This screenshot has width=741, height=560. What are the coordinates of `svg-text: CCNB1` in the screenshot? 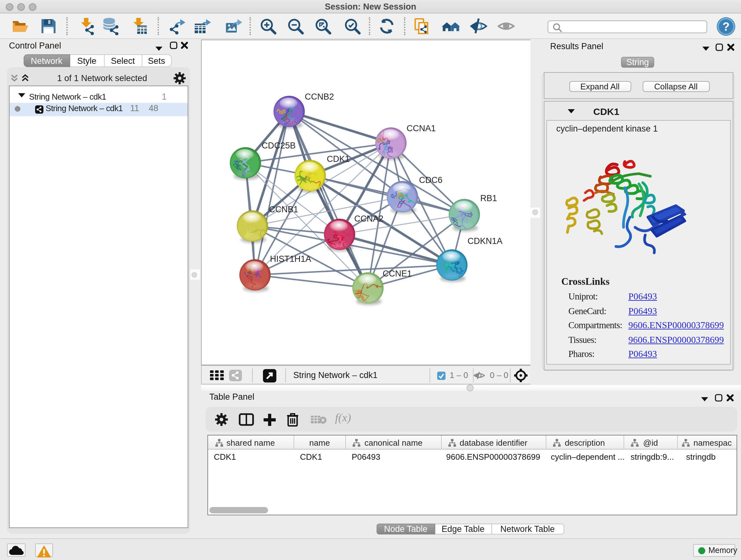 It's located at (283, 209).